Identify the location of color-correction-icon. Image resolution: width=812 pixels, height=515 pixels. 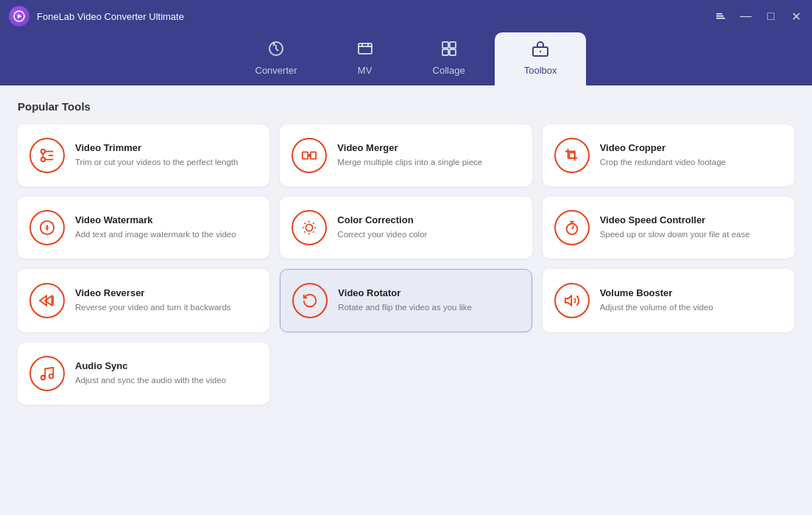
(309, 228).